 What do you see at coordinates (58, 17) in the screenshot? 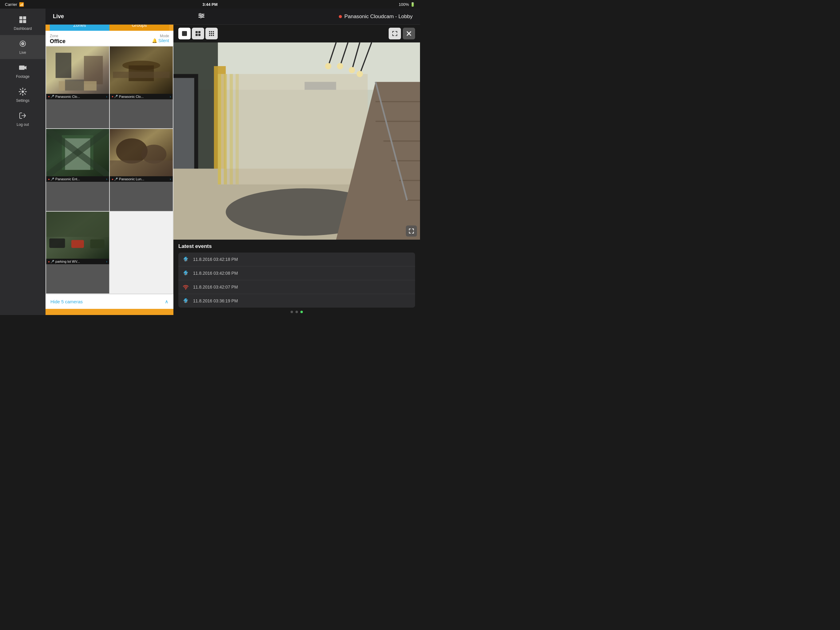
I see `header-title: Live` at bounding box center [58, 17].